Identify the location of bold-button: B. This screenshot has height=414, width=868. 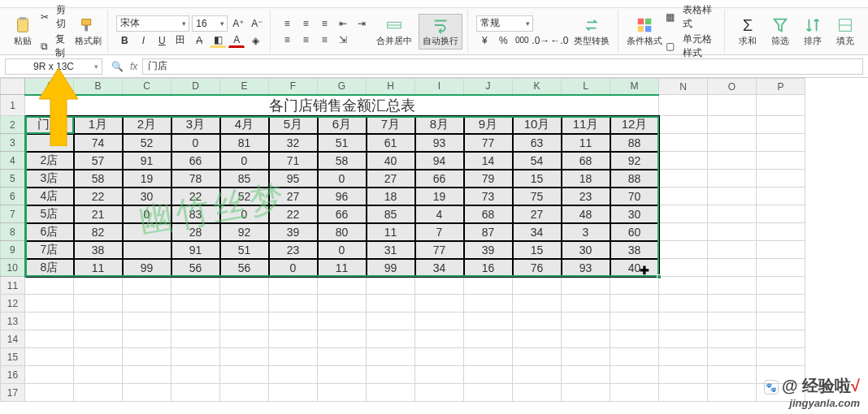
(124, 41).